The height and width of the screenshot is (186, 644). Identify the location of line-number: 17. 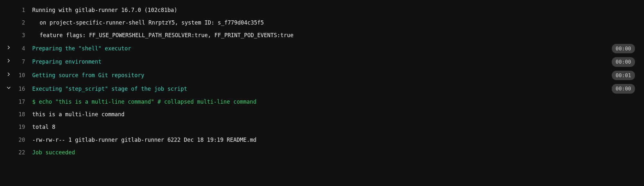
(24, 102).